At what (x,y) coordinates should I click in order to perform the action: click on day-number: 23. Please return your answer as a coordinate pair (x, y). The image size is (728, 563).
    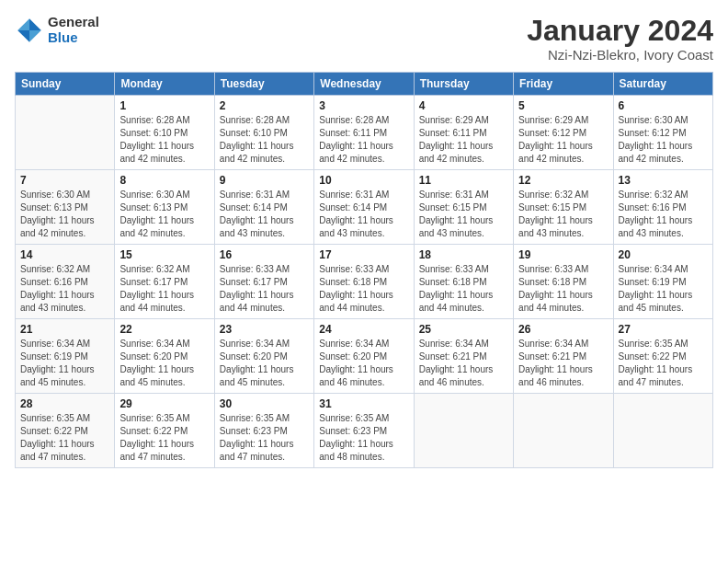
    Looking at the image, I should click on (265, 329).